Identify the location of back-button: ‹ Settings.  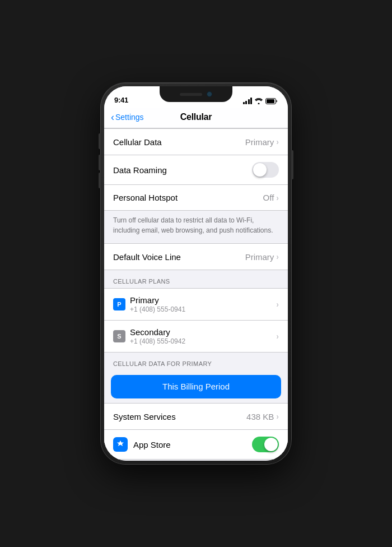
(128, 117).